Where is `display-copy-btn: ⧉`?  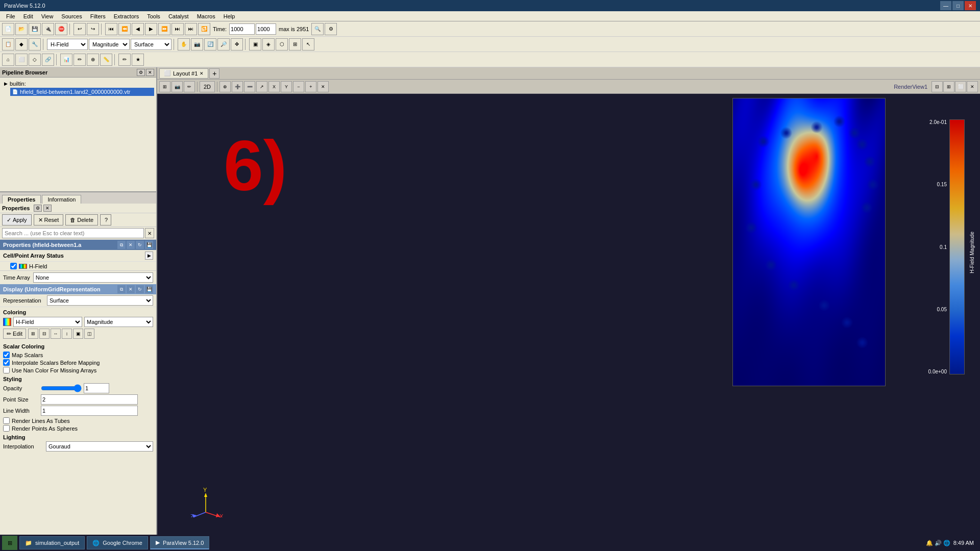 display-copy-btn: ⧉ is located at coordinates (121, 289).